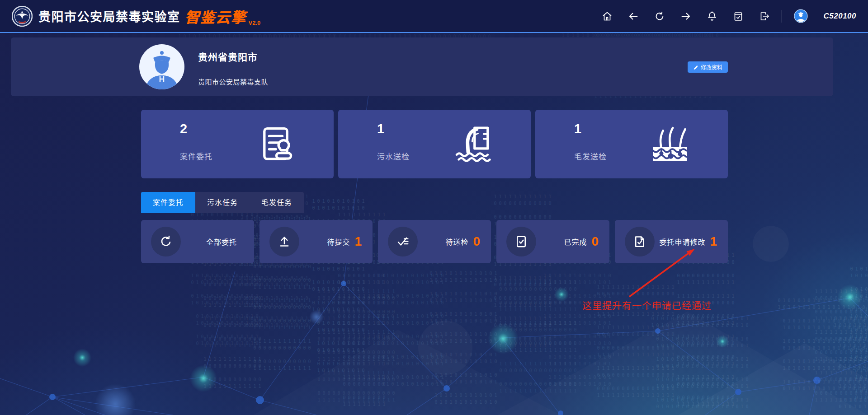  What do you see at coordinates (393, 156) in the screenshot?
I see `stat-label: 污水送检` at bounding box center [393, 156].